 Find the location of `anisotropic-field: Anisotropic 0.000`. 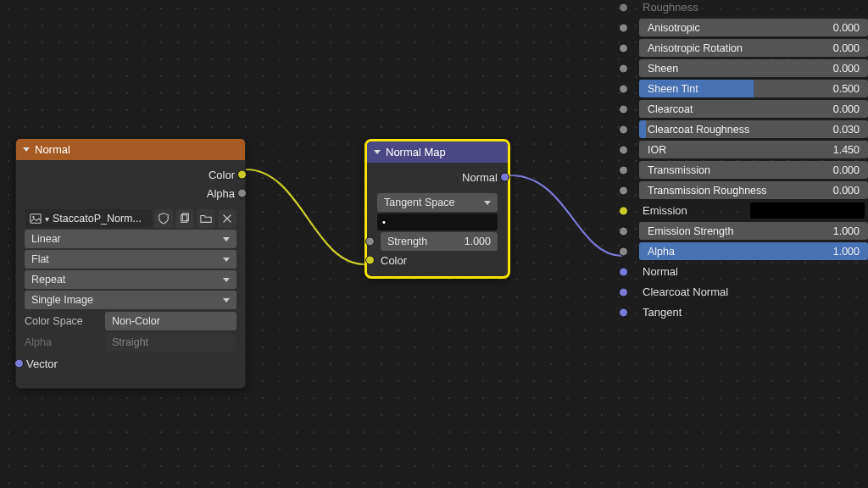

anisotropic-field: Anisotropic 0.000 is located at coordinates (754, 27).